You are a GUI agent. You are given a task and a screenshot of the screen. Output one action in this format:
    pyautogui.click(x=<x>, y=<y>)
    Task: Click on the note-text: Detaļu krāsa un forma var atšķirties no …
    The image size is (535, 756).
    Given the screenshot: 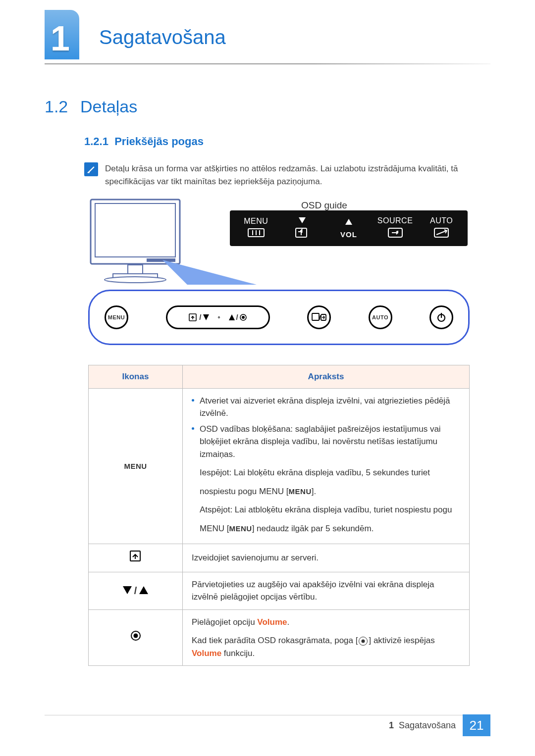 What is the action you would take?
    pyautogui.click(x=298, y=175)
    